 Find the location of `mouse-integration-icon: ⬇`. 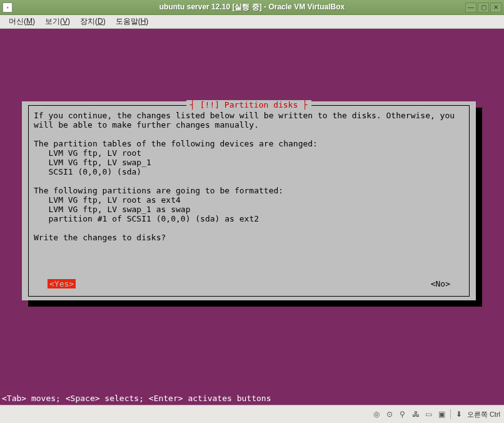

mouse-integration-icon: ⬇ is located at coordinates (459, 414).